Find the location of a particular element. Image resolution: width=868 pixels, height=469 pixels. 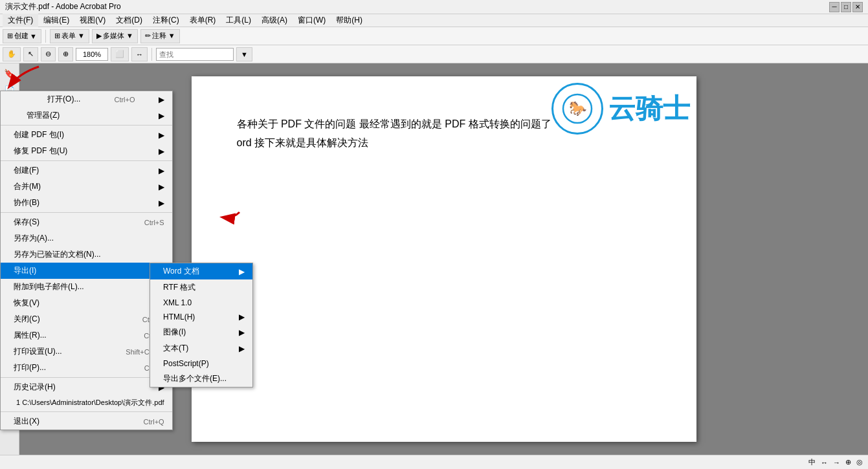

menu-document: 文档(D) is located at coordinates (129, 21).